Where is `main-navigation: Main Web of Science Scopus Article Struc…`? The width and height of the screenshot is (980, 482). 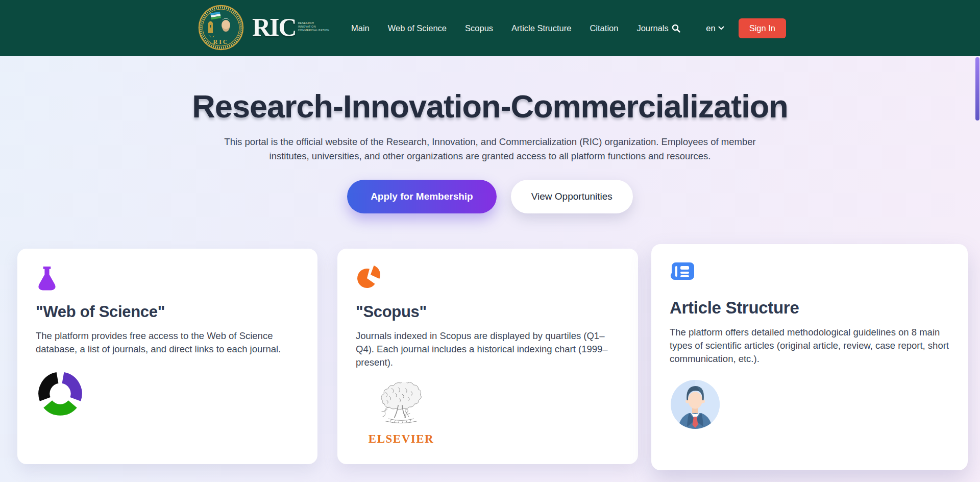
main-navigation: Main Web of Science Scopus Article Struc… is located at coordinates (516, 28).